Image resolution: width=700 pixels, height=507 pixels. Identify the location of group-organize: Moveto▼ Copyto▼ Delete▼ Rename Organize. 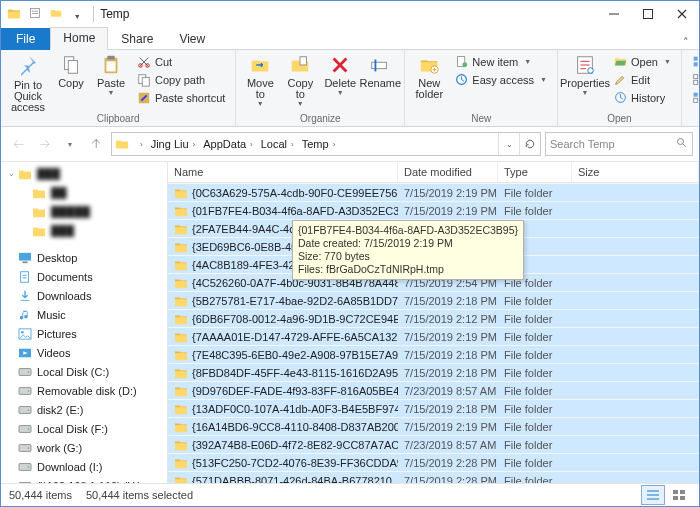
(320, 88).